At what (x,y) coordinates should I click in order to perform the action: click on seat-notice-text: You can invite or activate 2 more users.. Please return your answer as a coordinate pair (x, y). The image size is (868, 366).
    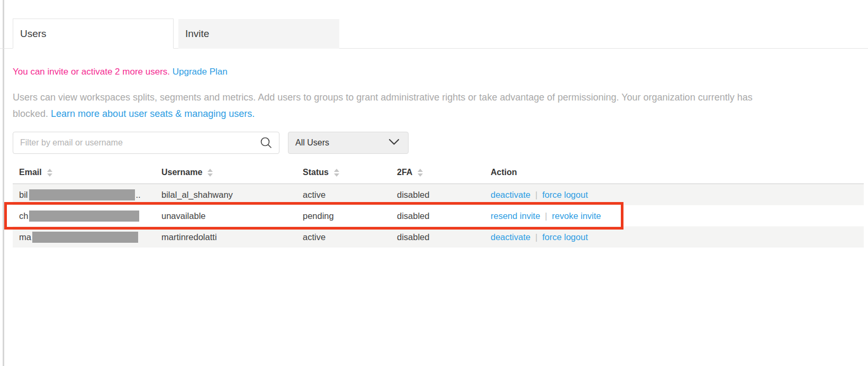
    Looking at the image, I should click on (91, 72).